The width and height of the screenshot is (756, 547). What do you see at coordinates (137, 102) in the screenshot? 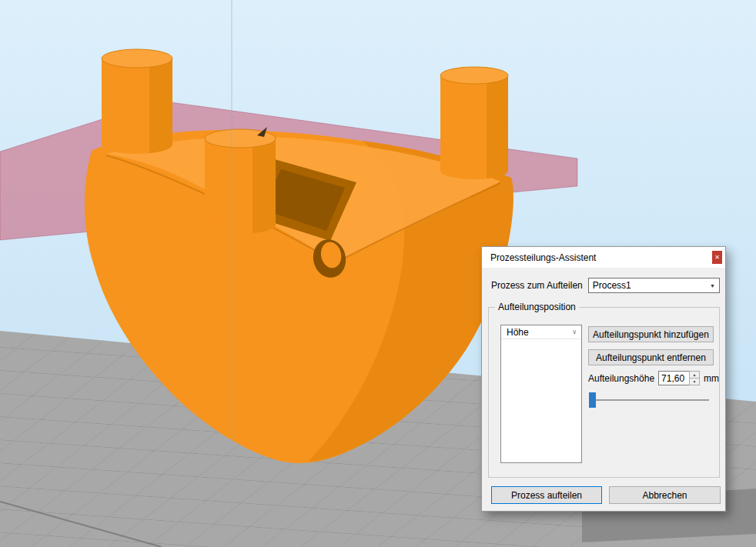
I see `cylinder-left` at bounding box center [137, 102].